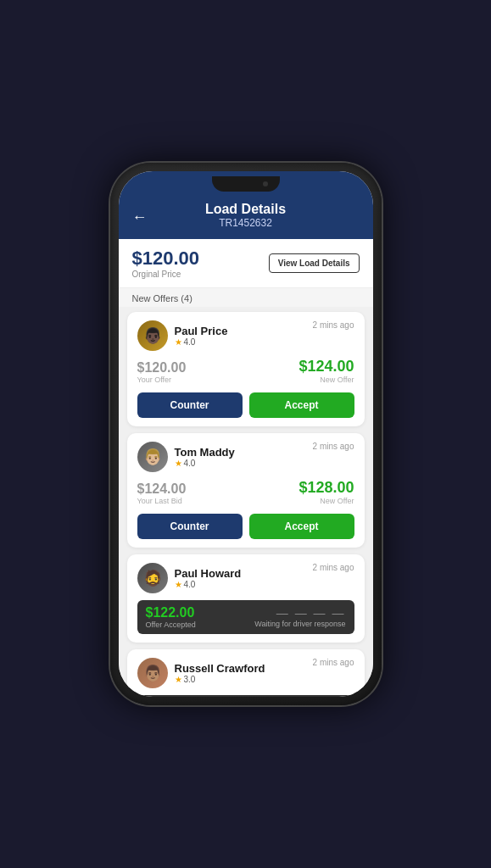 Image resolution: width=491 pixels, height=868 pixels. Describe the element at coordinates (246, 183) in the screenshot. I see `notch-bar` at that location.